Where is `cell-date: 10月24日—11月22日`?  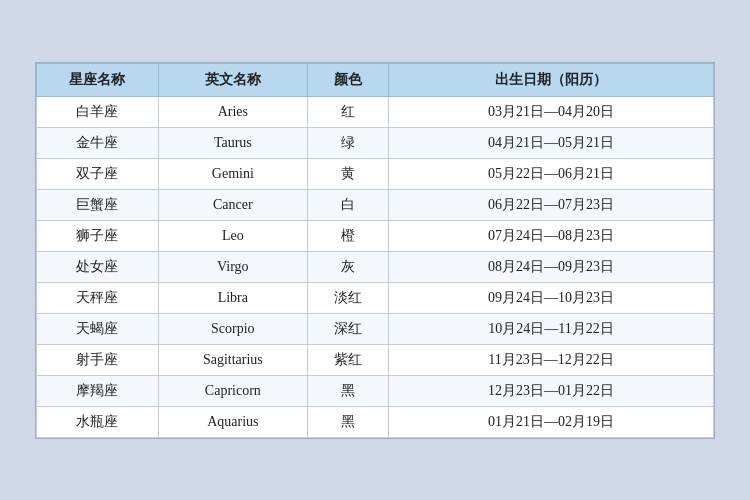 cell-date: 10月24日—11月22日 is located at coordinates (552, 328).